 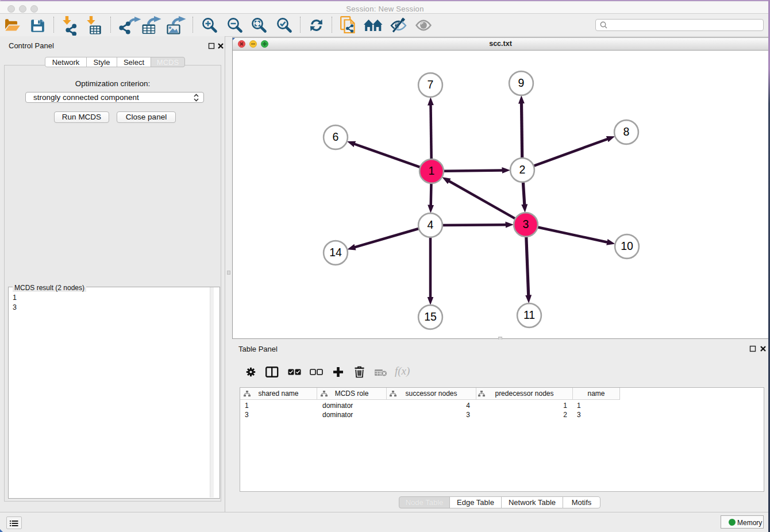 What do you see at coordinates (432, 171) in the screenshot?
I see `svg-text: 1` at bounding box center [432, 171].